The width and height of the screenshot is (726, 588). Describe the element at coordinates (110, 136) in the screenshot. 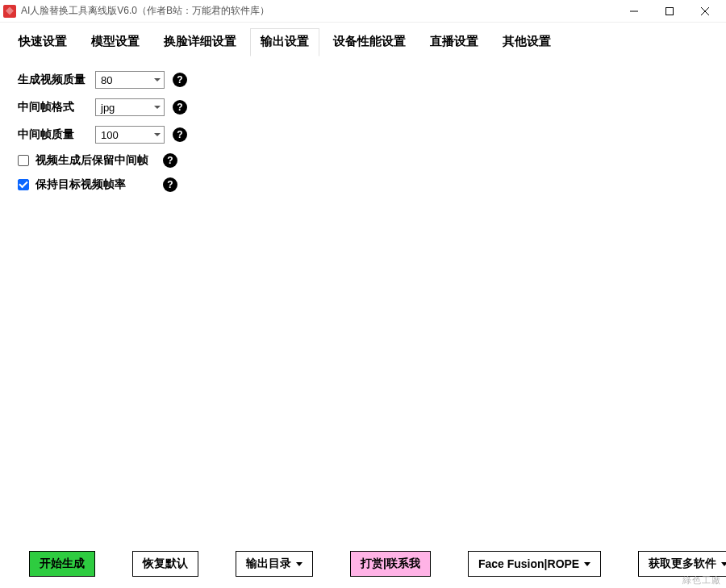

I see `frame-quality-value: 100` at that location.